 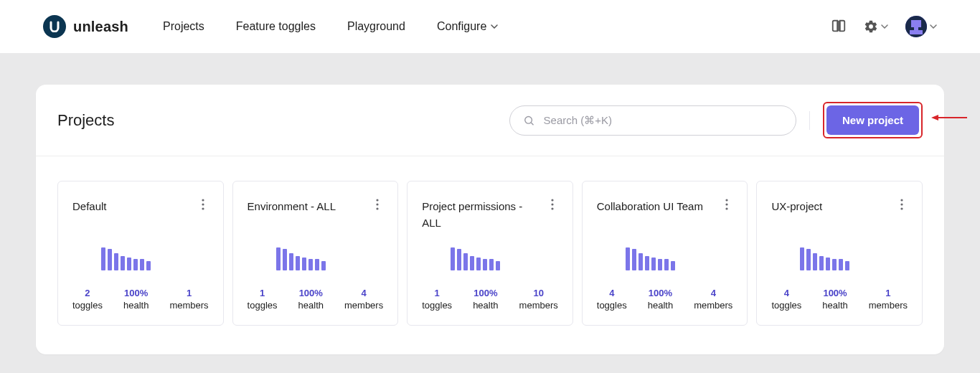 I want to click on brand-logo-icon, so click(x=55, y=27).